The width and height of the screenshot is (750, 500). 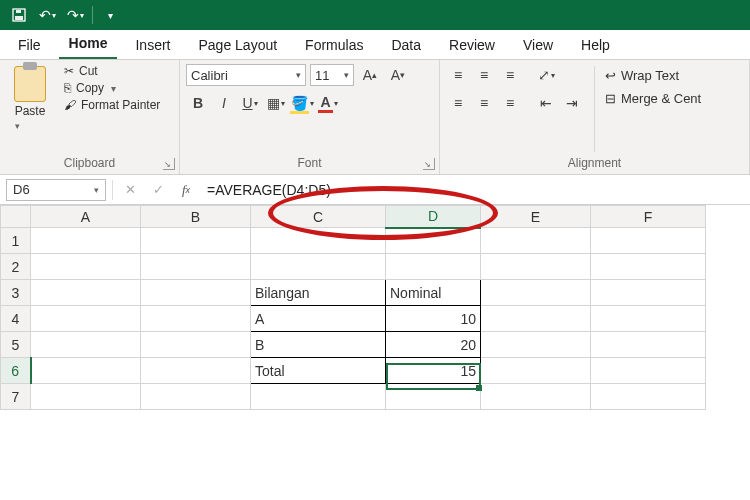 What do you see at coordinates (332, 75) in the screenshot?
I see `font-size-combo: 11▾` at bounding box center [332, 75].